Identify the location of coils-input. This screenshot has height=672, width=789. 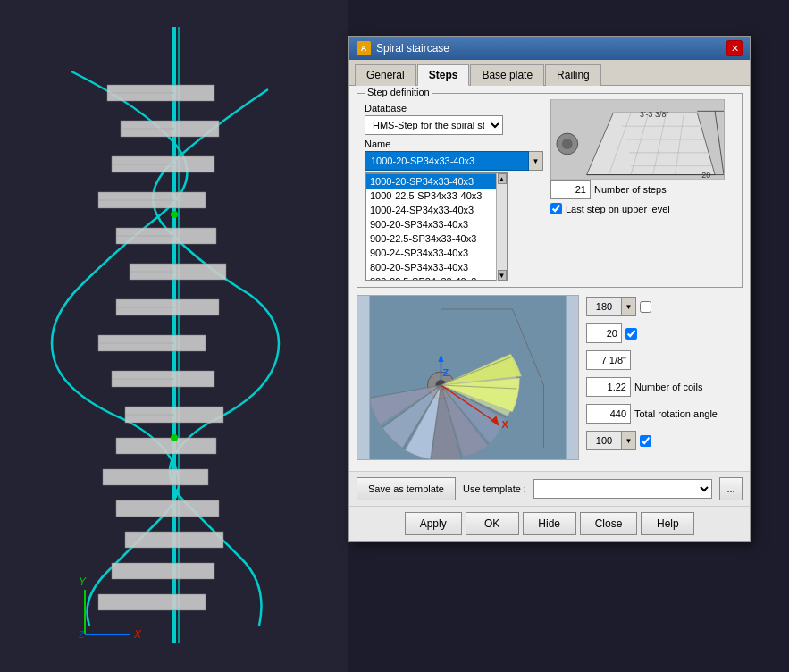
(609, 387).